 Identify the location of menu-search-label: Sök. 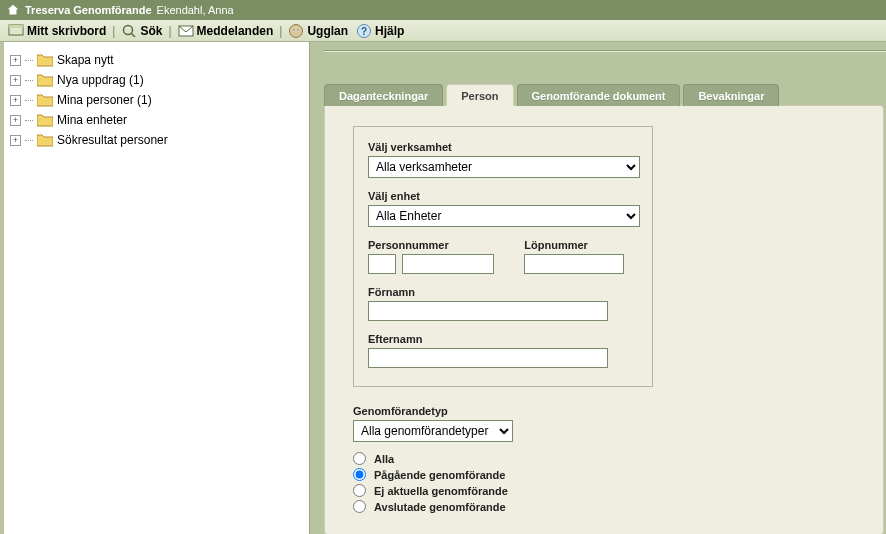
(151, 31).